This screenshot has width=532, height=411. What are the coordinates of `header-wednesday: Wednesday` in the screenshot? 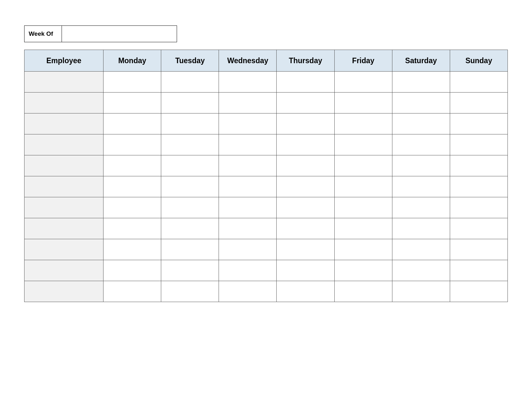 It's located at (248, 61).